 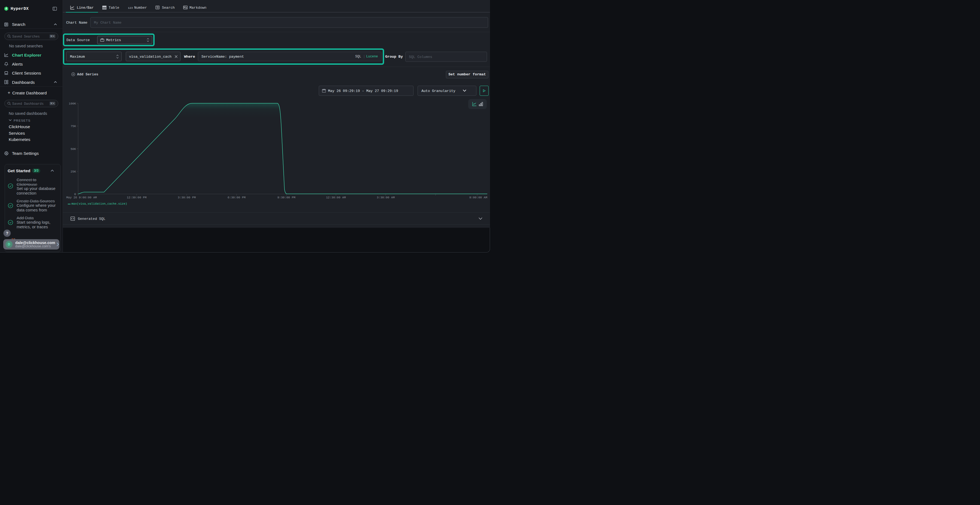 I want to click on svg-text: 12:30:00 AM, so click(x=336, y=198).